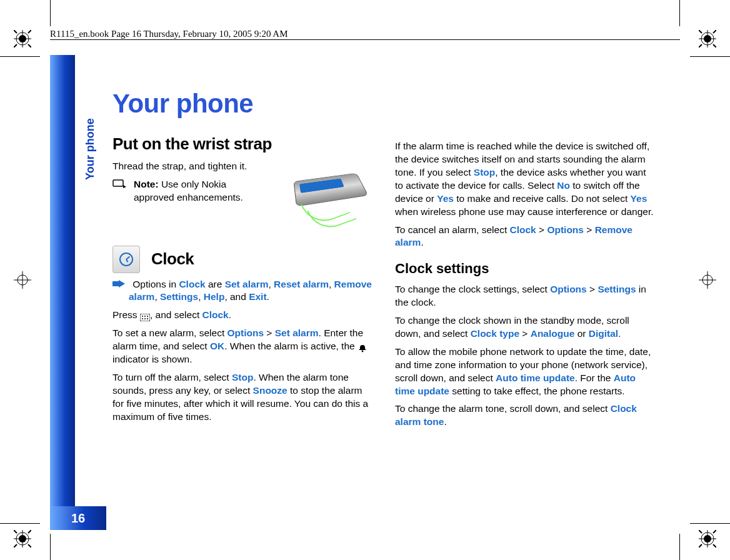 The width and height of the screenshot is (730, 560). What do you see at coordinates (326, 190) in the screenshot?
I see `device-illustration` at bounding box center [326, 190].